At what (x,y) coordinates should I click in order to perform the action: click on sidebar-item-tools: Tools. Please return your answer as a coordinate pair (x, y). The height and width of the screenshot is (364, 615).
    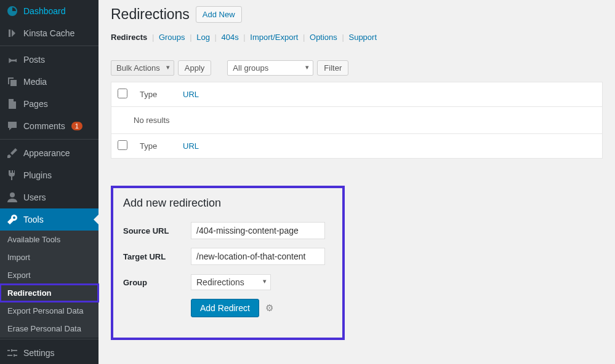
    Looking at the image, I should click on (49, 220).